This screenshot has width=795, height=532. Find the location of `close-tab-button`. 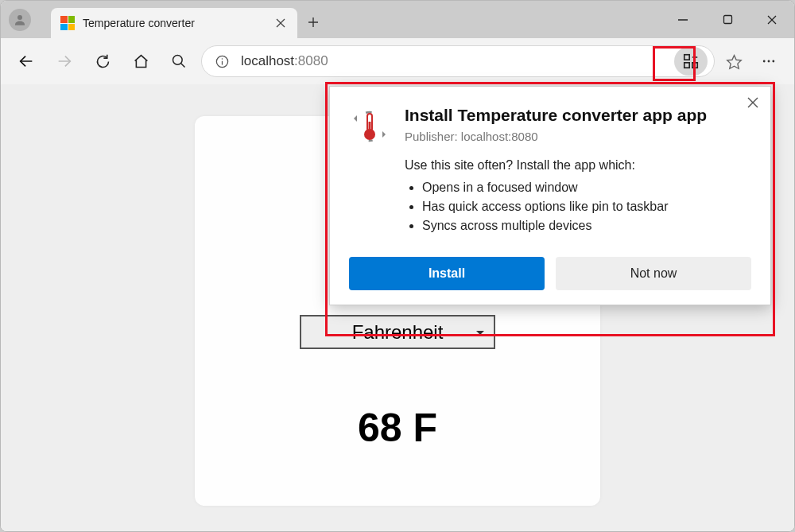

close-tab-button is located at coordinates (281, 23).